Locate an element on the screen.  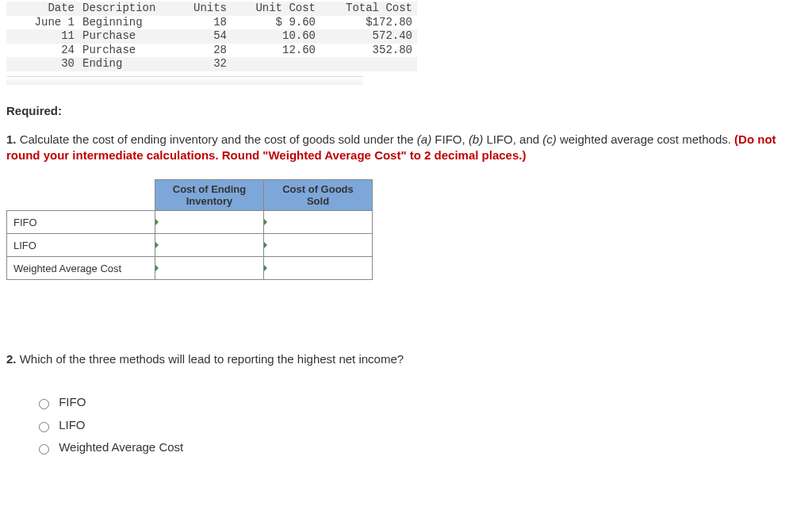
th-units: Units is located at coordinates (203, 9).